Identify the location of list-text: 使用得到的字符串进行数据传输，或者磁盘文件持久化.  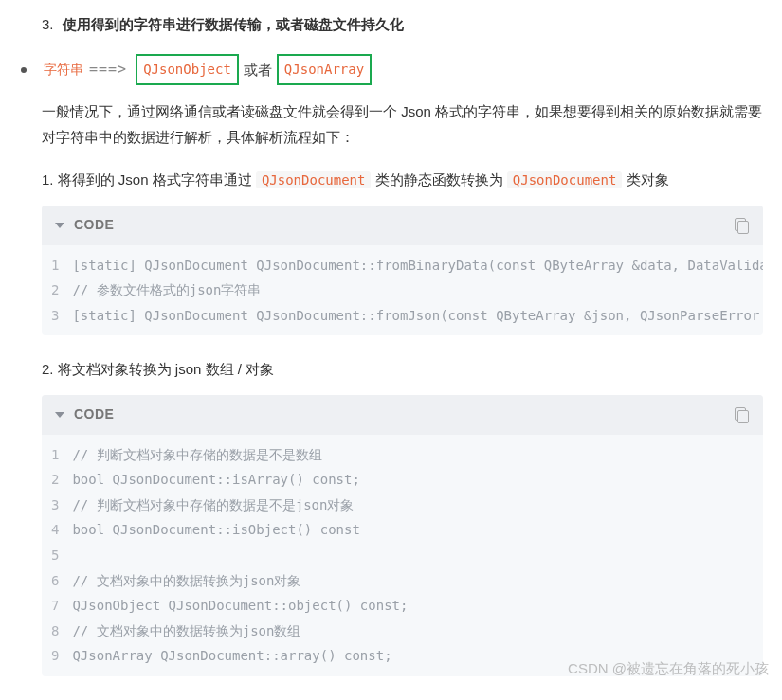
(233, 25).